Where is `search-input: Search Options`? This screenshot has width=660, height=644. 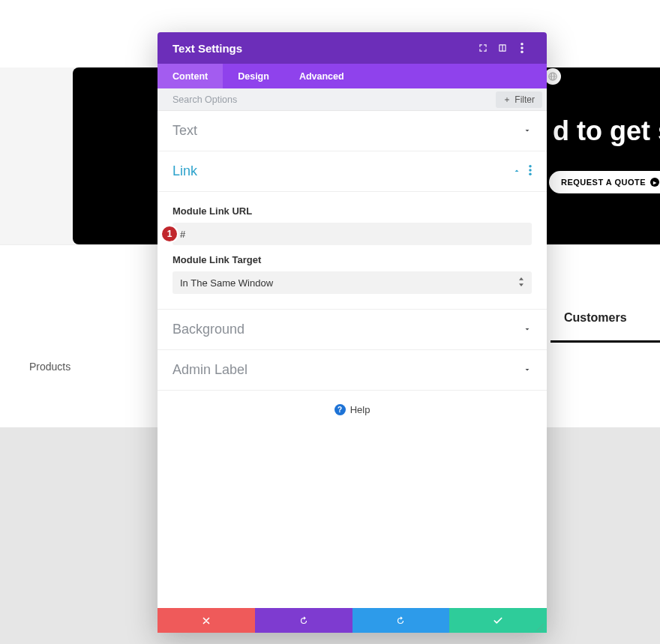
search-input: Search Options is located at coordinates (334, 100).